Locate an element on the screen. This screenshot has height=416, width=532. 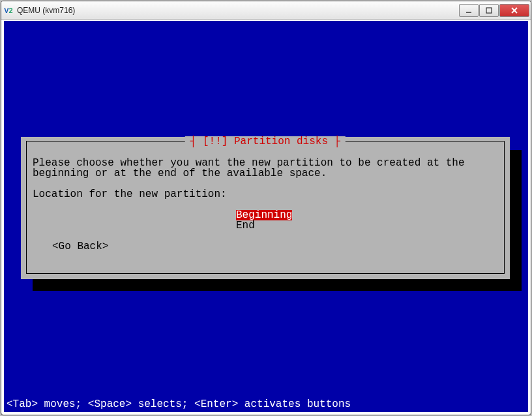
close-button is located at coordinates (514, 10).